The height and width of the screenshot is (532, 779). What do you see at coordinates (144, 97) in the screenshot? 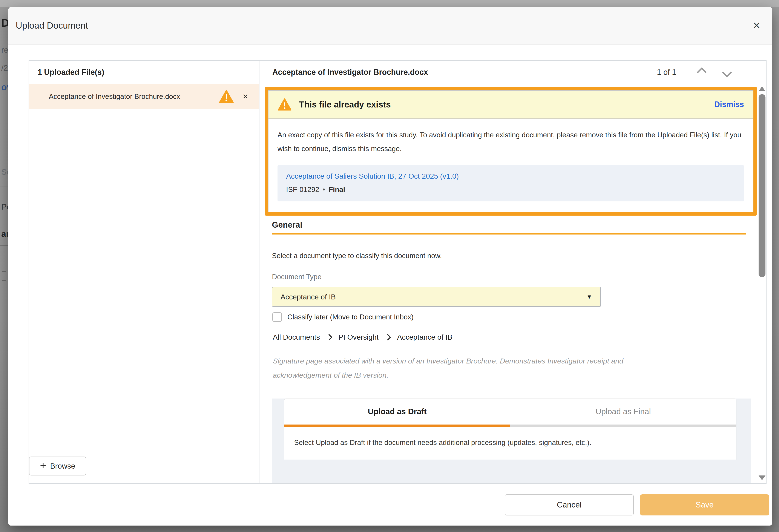
I see `uploaded-file-row: Acceptance of Investigator Brochure.docx…` at bounding box center [144, 97].